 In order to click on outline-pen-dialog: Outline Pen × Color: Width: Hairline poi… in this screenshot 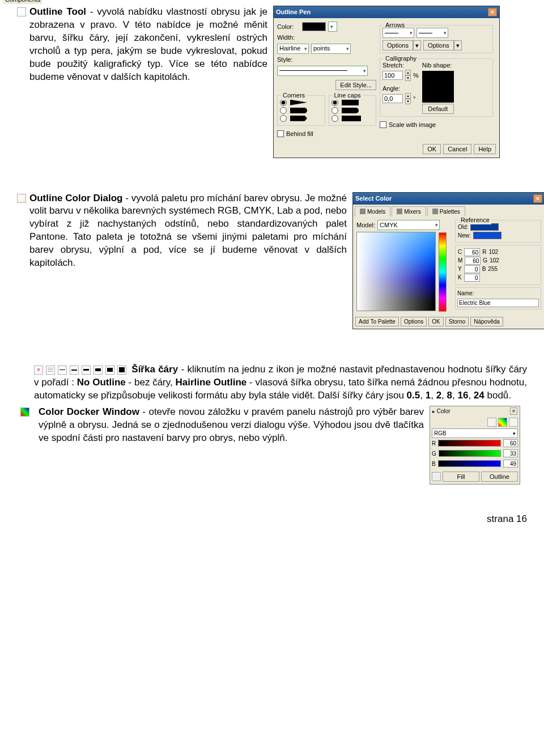, I will do `click(386, 82)`.